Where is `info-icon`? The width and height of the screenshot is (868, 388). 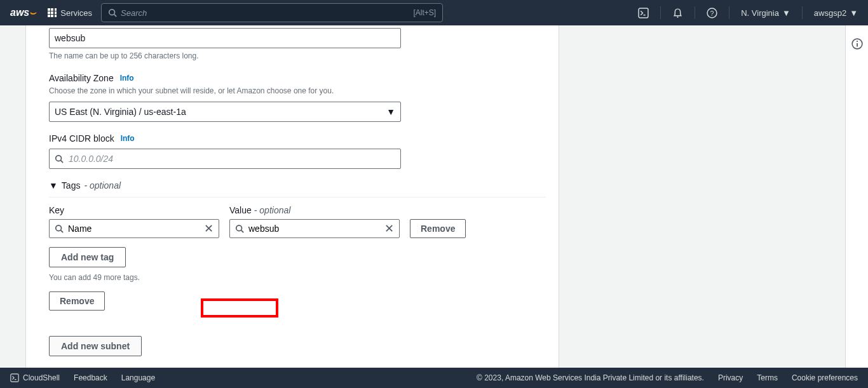 info-icon is located at coordinates (857, 44).